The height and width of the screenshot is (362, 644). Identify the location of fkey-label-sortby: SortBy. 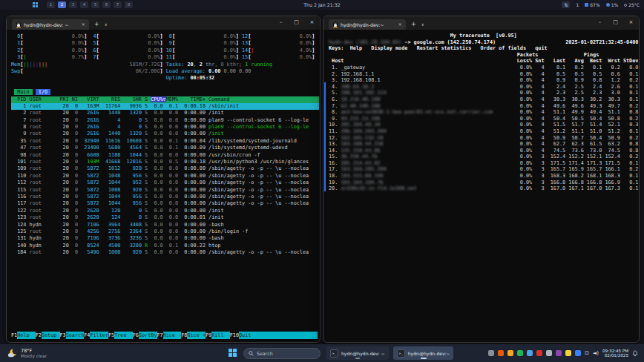
(148, 335).